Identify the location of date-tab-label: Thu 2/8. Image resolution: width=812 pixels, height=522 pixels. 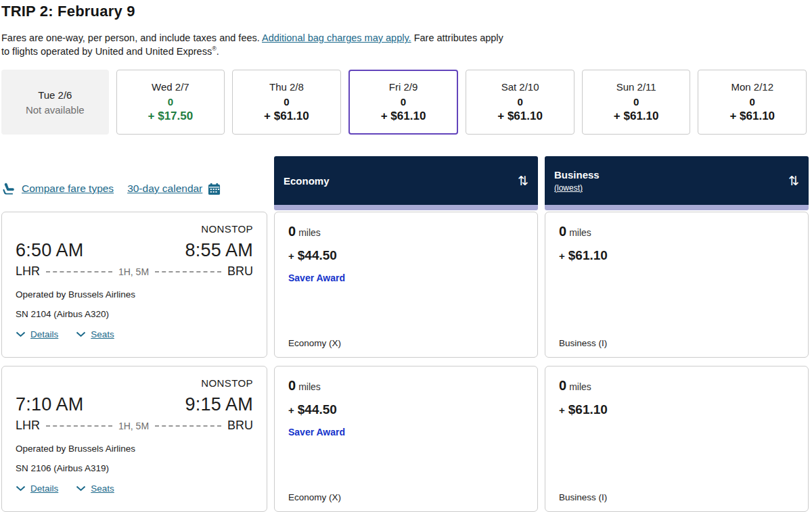
(287, 87).